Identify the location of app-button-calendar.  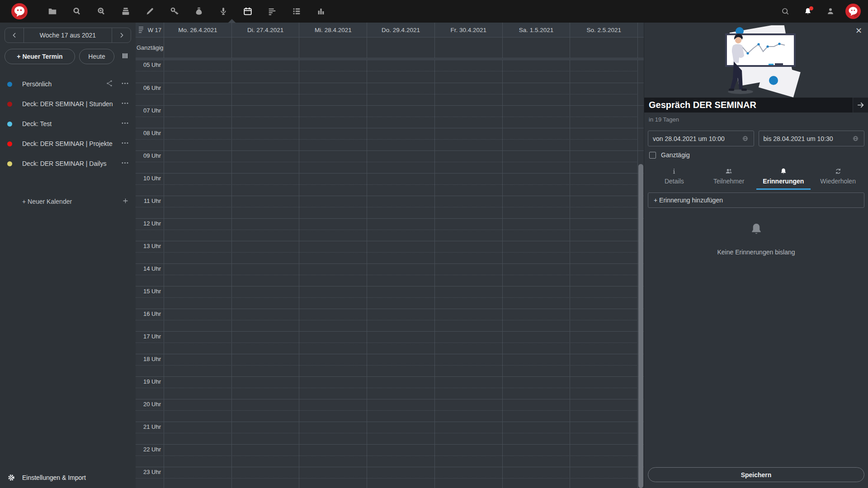
(248, 11).